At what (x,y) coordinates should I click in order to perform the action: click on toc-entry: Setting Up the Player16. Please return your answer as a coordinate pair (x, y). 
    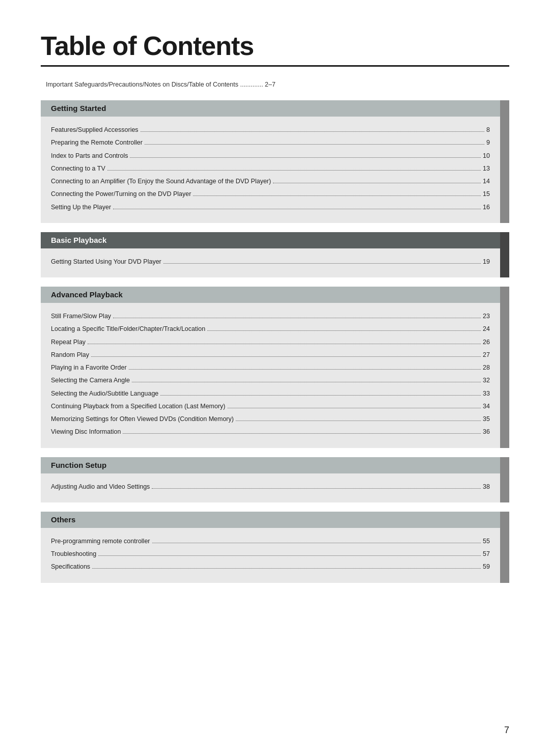
    Looking at the image, I should click on (270, 208).